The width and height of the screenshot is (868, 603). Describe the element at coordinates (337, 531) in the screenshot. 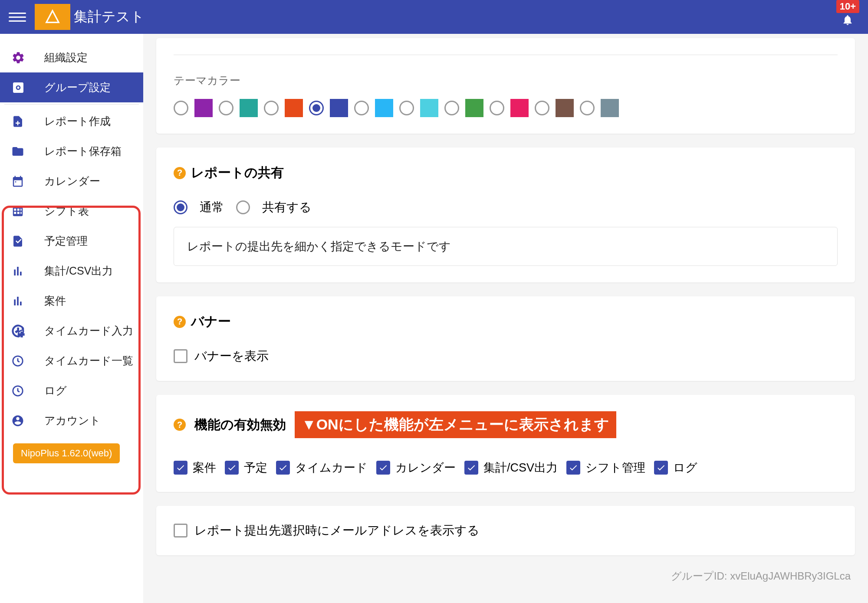

I see `email-checkbox-label: レポート提出先選択時にメールアドレスを表示する` at that location.